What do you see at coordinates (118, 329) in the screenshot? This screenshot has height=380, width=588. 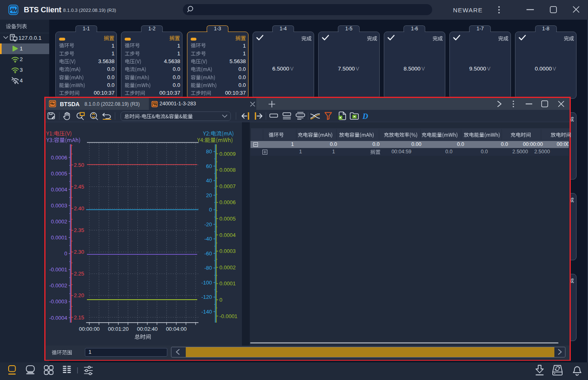 I see `svg-text: 00:01:20` at bounding box center [118, 329].